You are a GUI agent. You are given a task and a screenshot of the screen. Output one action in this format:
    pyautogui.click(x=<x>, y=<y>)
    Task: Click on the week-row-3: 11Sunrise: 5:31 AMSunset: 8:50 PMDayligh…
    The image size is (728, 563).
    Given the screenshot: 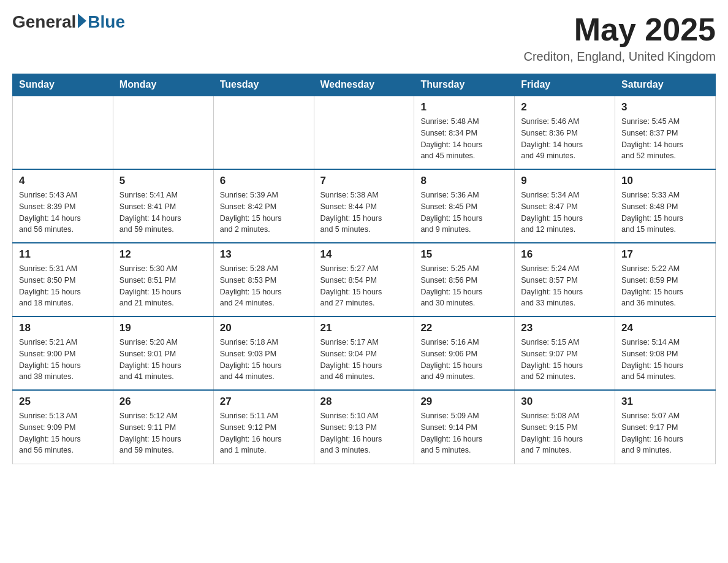 What is the action you would take?
    pyautogui.click(x=364, y=280)
    